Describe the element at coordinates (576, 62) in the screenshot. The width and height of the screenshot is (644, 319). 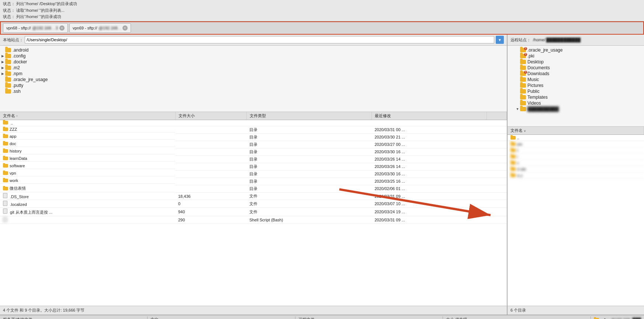
I see `right-tree-item: Desktop` at that location.